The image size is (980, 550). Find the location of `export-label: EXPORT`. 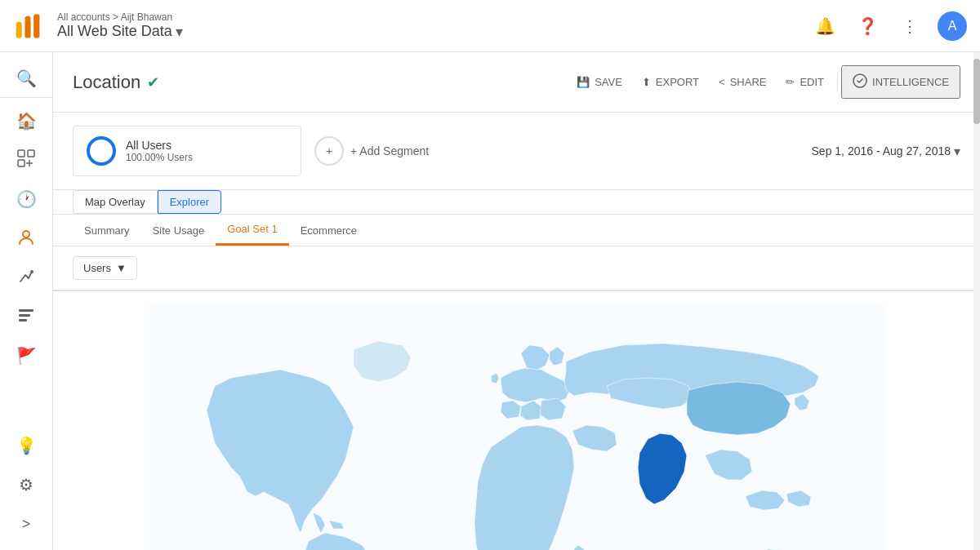

export-label: EXPORT is located at coordinates (678, 82).